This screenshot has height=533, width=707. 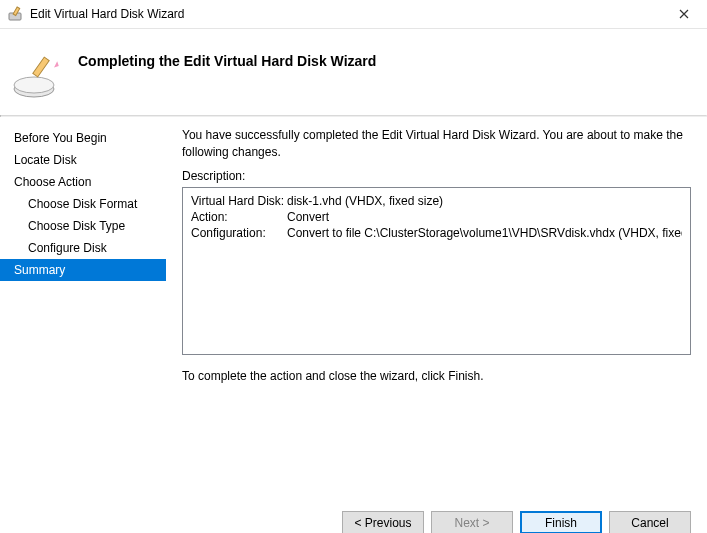 I want to click on sidebar-step-locate-disk: Locate Disk, so click(x=83, y=160).